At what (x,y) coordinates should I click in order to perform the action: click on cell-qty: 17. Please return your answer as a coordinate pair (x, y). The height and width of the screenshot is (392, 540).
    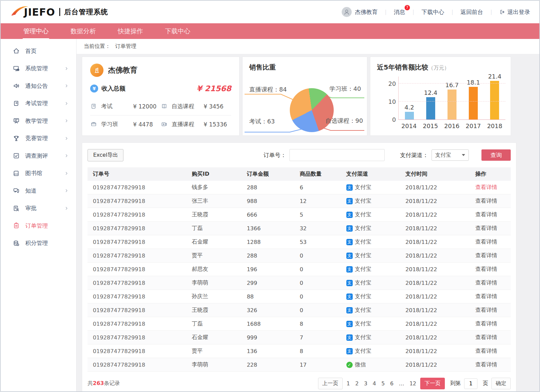
    Looking at the image, I should click on (320, 365).